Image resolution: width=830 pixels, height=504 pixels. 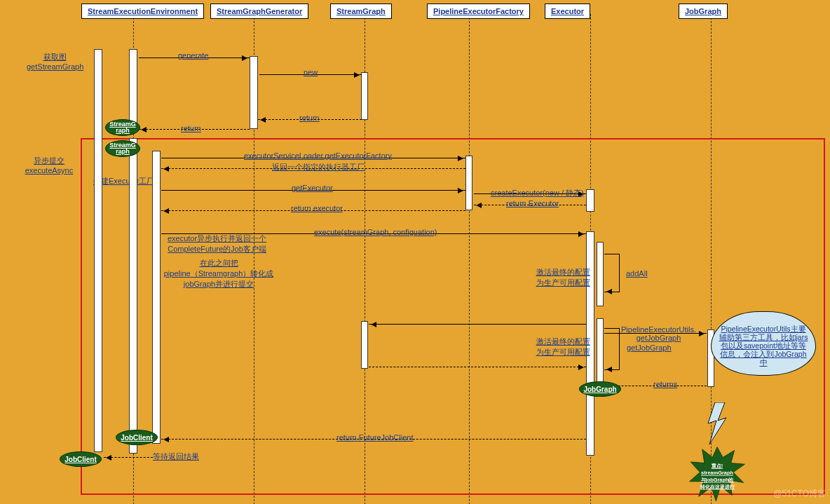 I want to click on star-line-c: 与jobGraph的, so click(x=717, y=479).